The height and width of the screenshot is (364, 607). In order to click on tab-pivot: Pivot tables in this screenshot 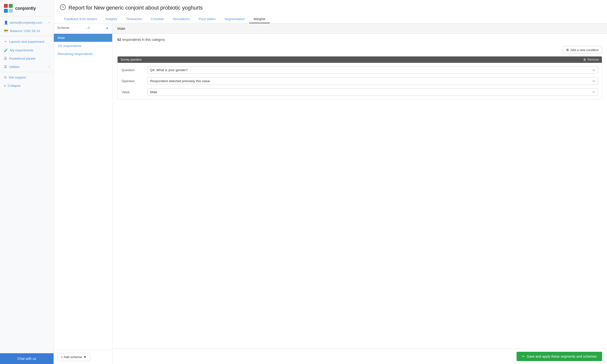, I will do `click(207, 19)`.